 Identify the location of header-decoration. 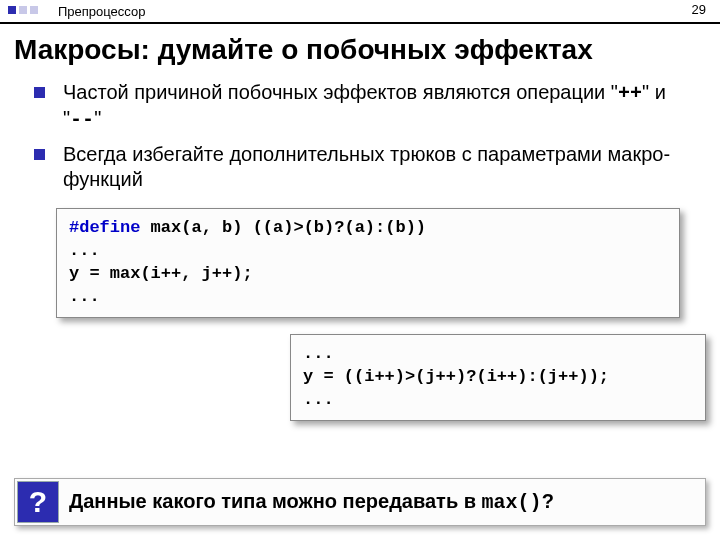
(23, 10).